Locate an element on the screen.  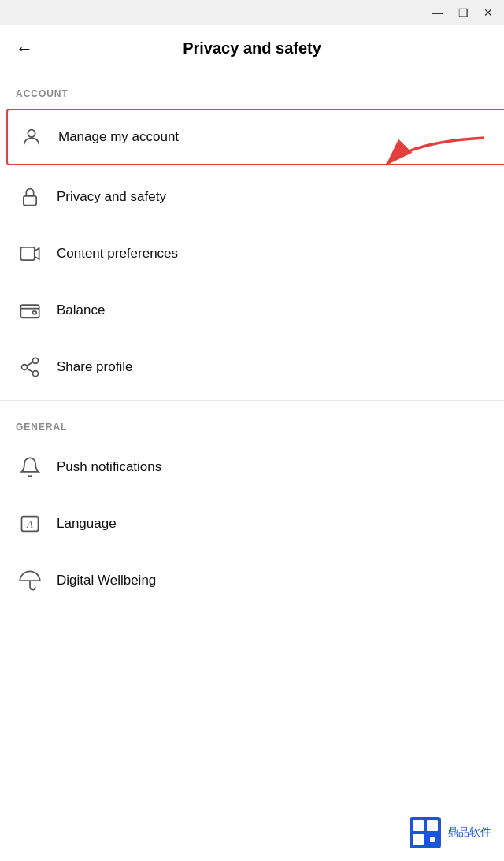
header: ← Privacy and safety is located at coordinates (252, 49).